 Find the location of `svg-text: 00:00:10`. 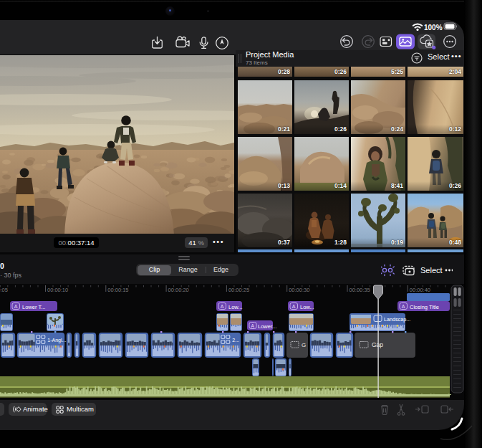

svg-text: 00:00:10 is located at coordinates (57, 290).